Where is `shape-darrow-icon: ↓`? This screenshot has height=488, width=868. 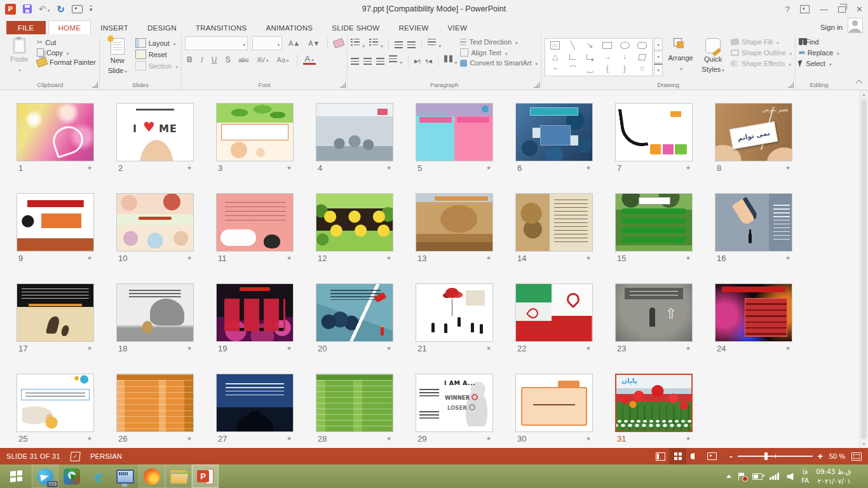 shape-darrow-icon: ↓ is located at coordinates (625, 57).